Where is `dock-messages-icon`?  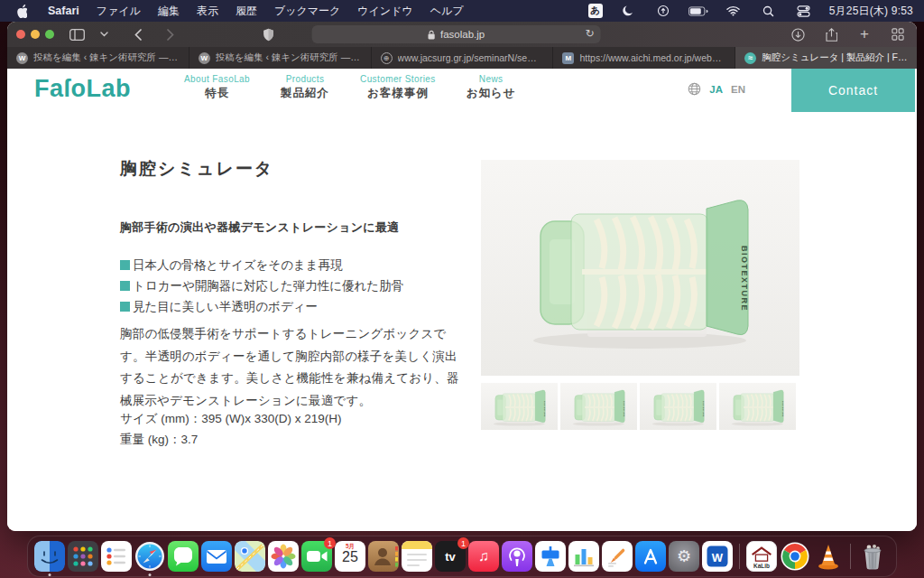 dock-messages-icon is located at coordinates (183, 556).